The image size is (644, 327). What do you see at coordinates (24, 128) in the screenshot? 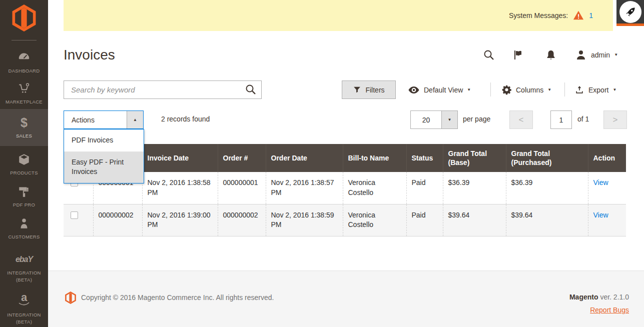
I see `sidebar-item-sales: $ SALES` at bounding box center [24, 128].